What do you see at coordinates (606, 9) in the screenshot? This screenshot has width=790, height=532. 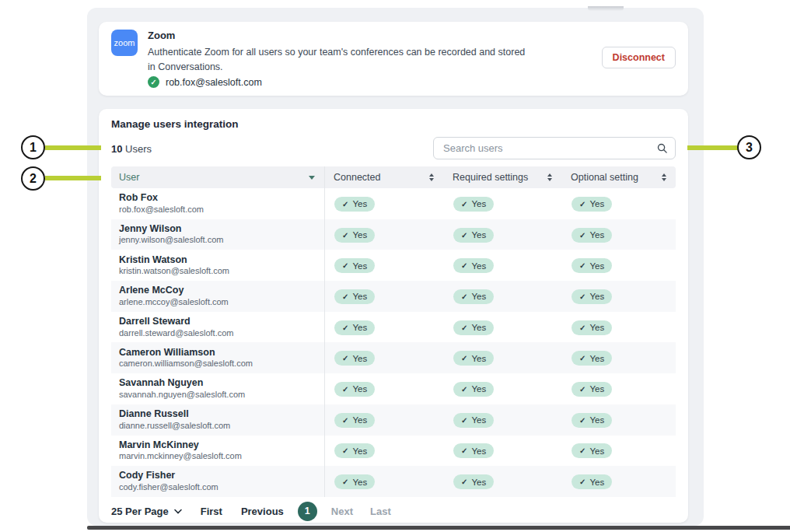 I see `cut-off-element` at bounding box center [606, 9].